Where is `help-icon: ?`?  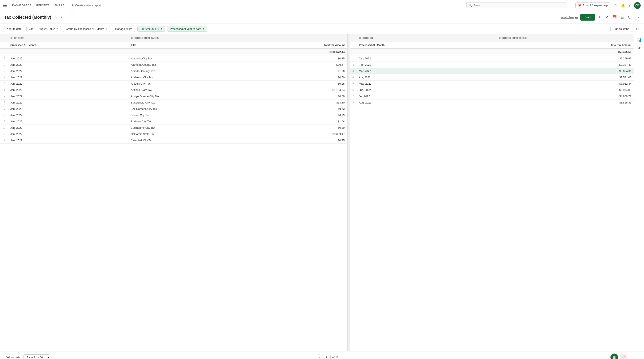
help-icon: ? is located at coordinates (630, 6).